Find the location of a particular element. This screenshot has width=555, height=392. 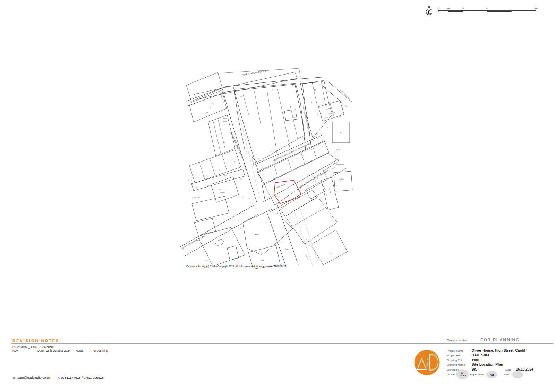

paper-size-badge: A3 is located at coordinates (492, 375).